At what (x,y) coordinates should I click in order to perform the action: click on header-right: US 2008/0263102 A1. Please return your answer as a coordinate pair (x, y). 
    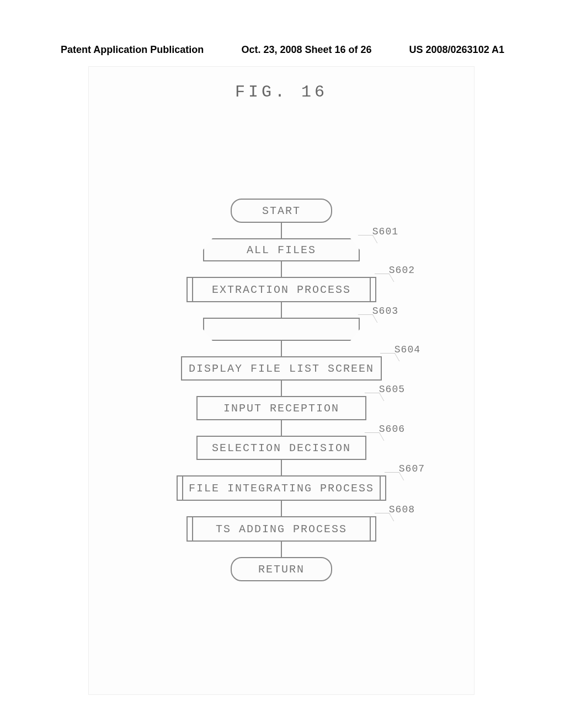
    Looking at the image, I should click on (457, 50).